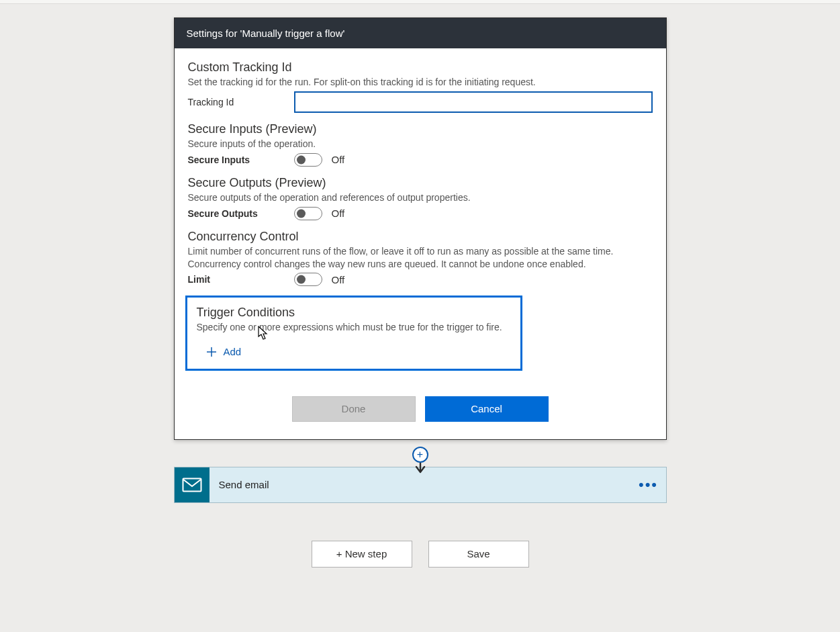  What do you see at coordinates (308, 160) in the screenshot?
I see `secure-inputs-toggle` at bounding box center [308, 160].